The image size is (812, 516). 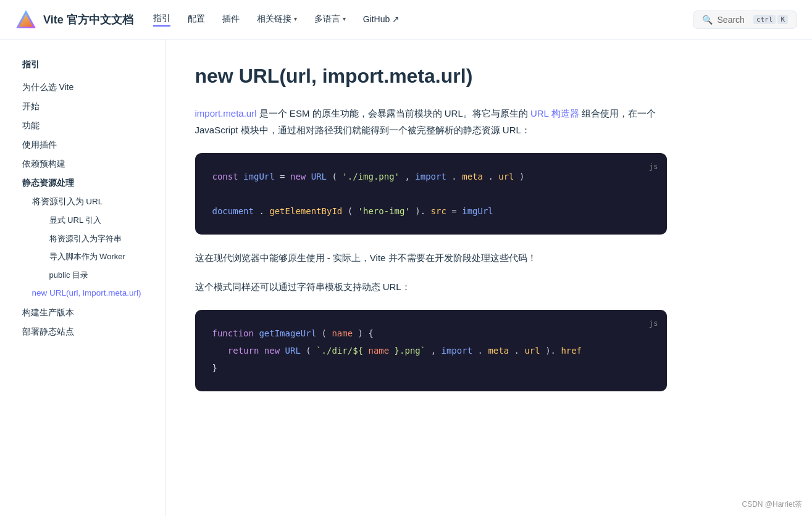 What do you see at coordinates (431, 351) in the screenshot?
I see `code-content-2: function getImageUrl ( name ) { return n…` at bounding box center [431, 351].